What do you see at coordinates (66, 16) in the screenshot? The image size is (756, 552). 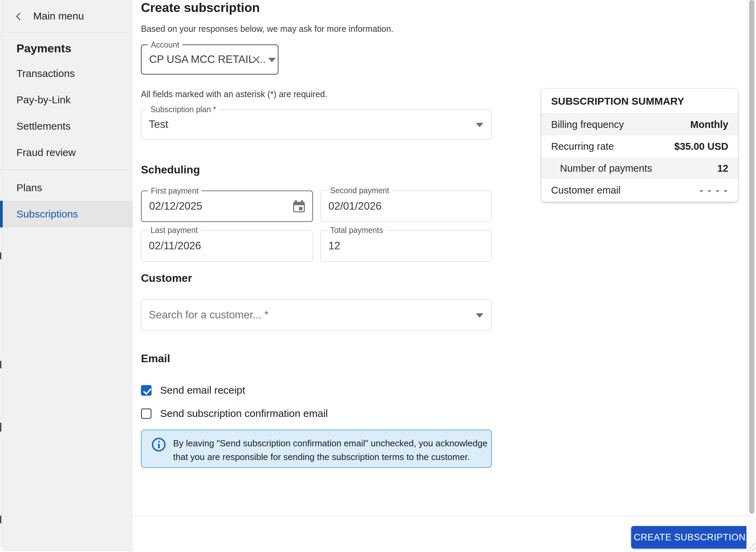 I see `sidebar-back-header: Main menu` at bounding box center [66, 16].